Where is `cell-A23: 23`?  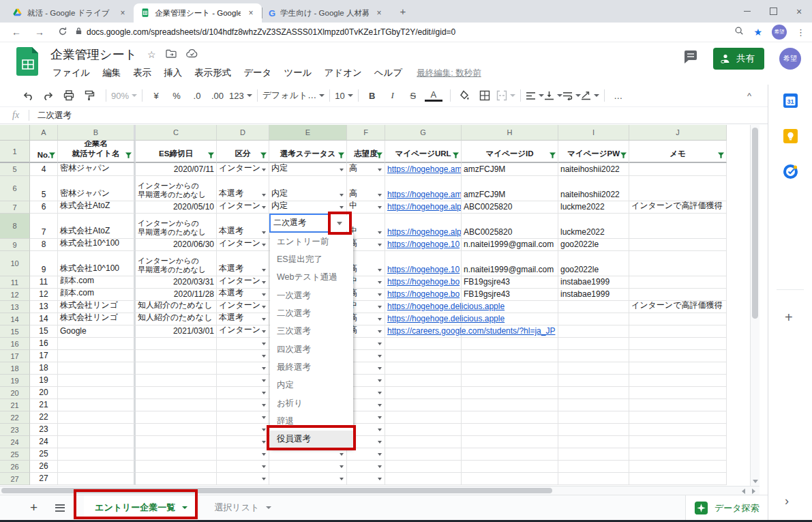 cell-A23: 23 is located at coordinates (44, 430).